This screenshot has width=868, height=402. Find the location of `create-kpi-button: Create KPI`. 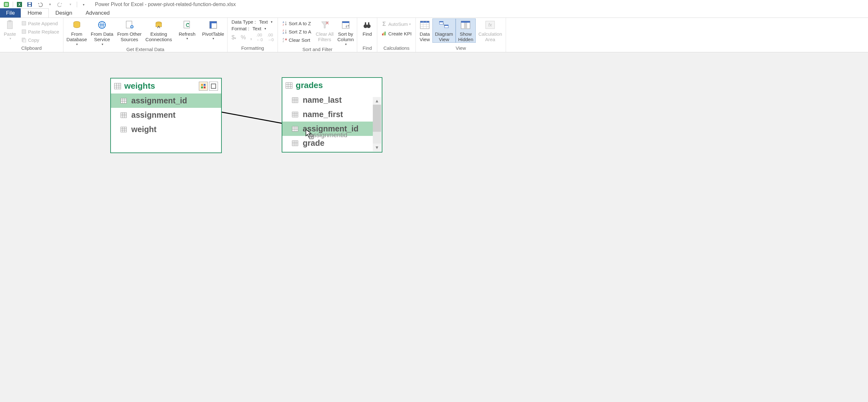

create-kpi-button: Create KPI is located at coordinates (396, 34).